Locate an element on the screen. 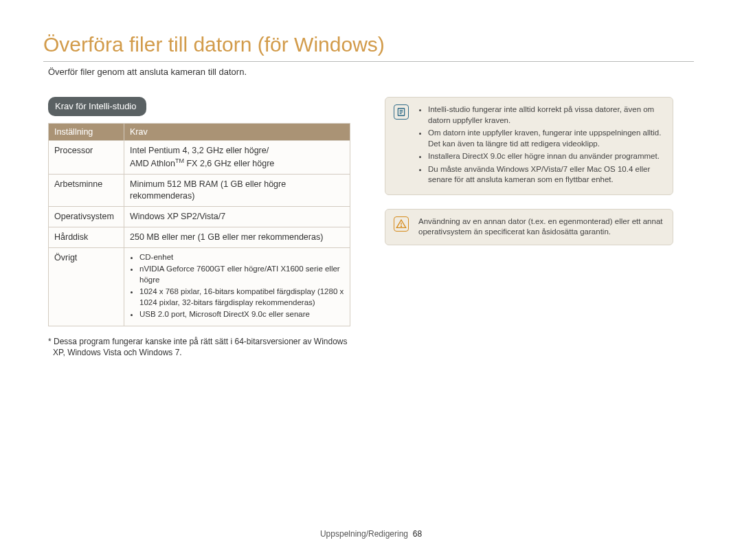  table-row: Övrigt CD-enhet nVIDIA Geforce 7600GT el… is located at coordinates (199, 287).